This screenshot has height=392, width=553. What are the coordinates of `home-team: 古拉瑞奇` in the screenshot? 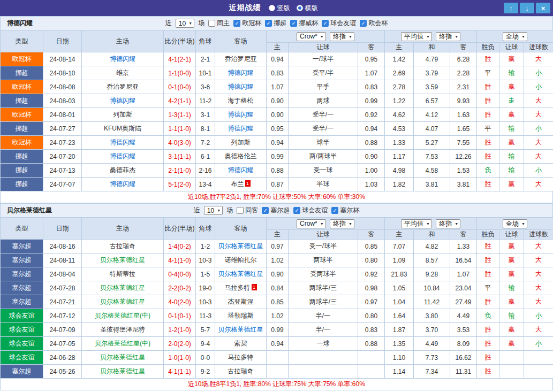 It's located at (123, 247).